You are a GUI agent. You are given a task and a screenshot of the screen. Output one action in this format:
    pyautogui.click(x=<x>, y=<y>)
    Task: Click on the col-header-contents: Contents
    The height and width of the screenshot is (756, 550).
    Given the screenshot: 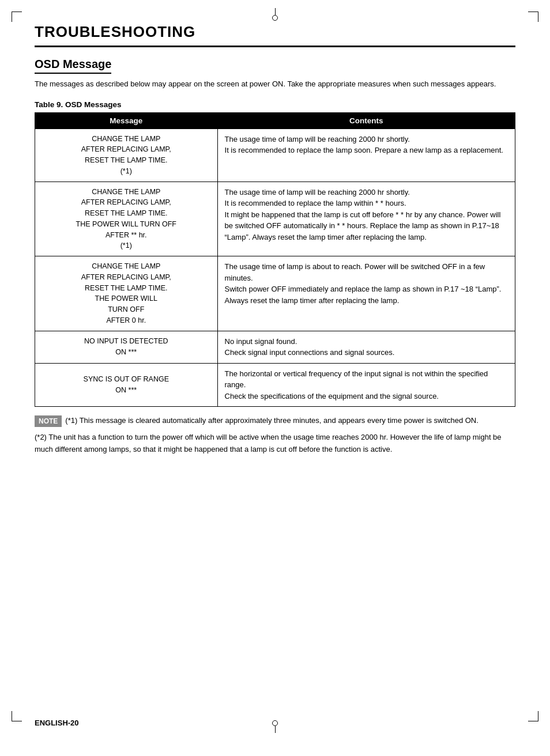 What is the action you would take?
    pyautogui.click(x=366, y=120)
    